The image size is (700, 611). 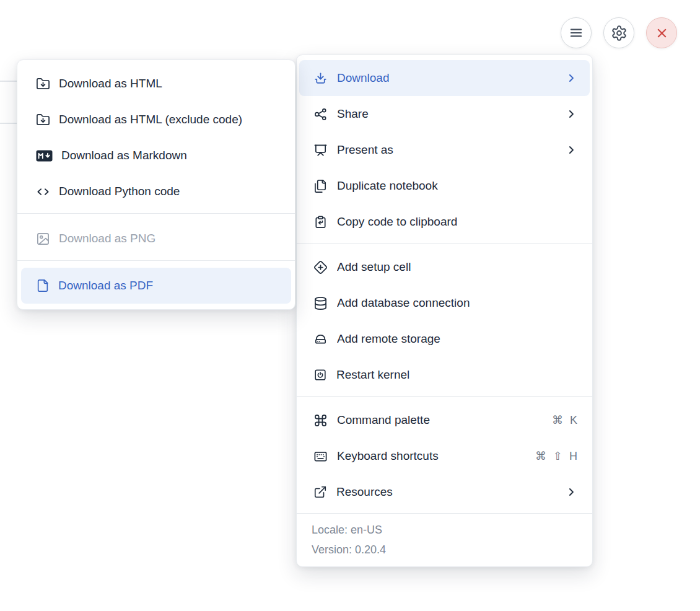 I want to click on submenu-item-label: Download as HTML (exclude code), so click(x=170, y=120).